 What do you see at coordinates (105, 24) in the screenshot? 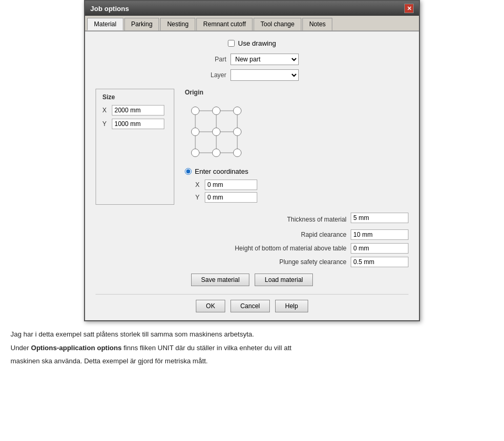
I see `tab-material: Material` at bounding box center [105, 24].